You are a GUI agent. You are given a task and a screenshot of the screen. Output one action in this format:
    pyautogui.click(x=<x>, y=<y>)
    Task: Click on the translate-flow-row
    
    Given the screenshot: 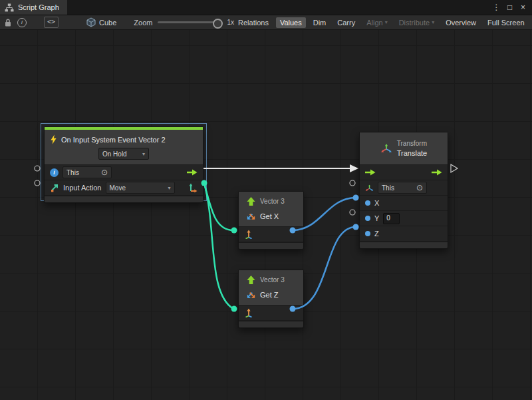 What is the action you would take?
    pyautogui.click(x=404, y=173)
    